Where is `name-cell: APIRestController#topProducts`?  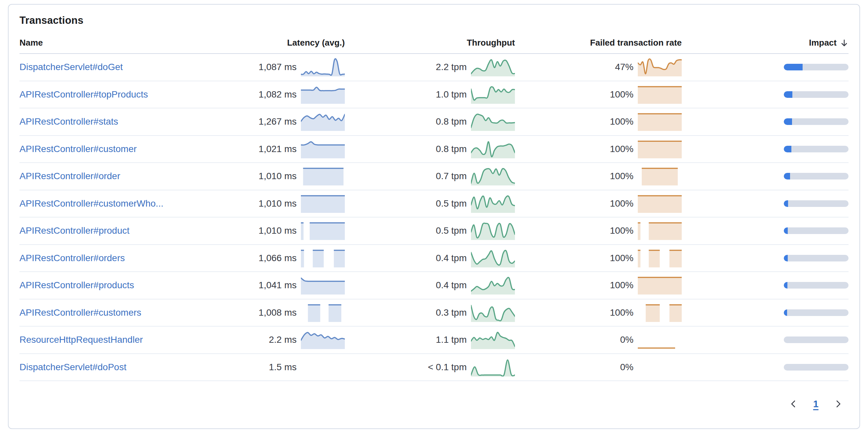
name-cell: APIRestController#topProducts is located at coordinates (113, 94).